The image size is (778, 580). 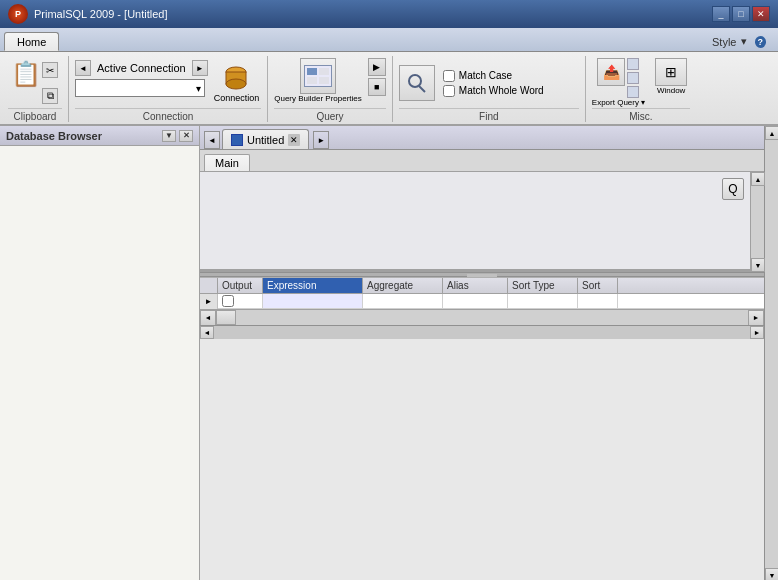 What do you see at coordinates (618, 82) in the screenshot?
I see `export-button: 📤 Export Query ▾` at bounding box center [618, 82].